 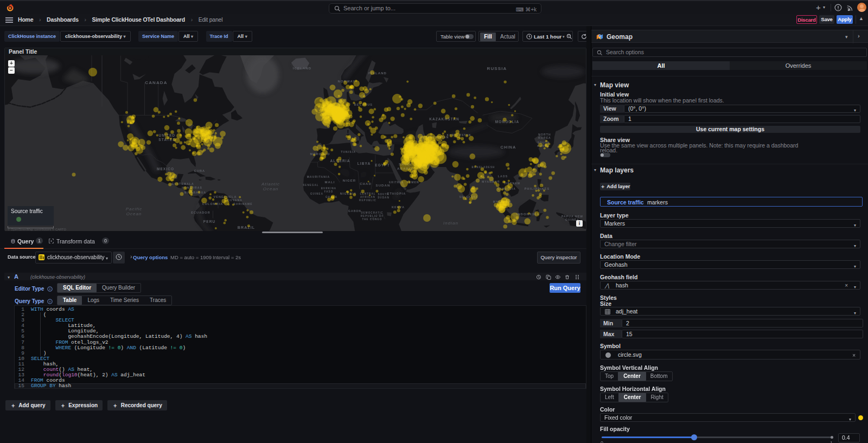 I want to click on svg-text: THE CONGO, so click(x=372, y=219).